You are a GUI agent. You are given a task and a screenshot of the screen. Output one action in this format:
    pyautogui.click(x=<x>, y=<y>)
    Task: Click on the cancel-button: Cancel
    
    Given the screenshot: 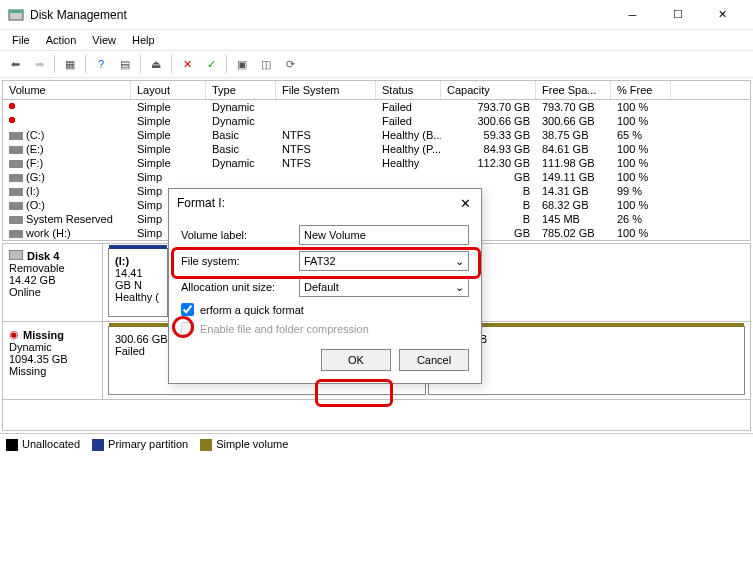 What is the action you would take?
    pyautogui.click(x=434, y=360)
    